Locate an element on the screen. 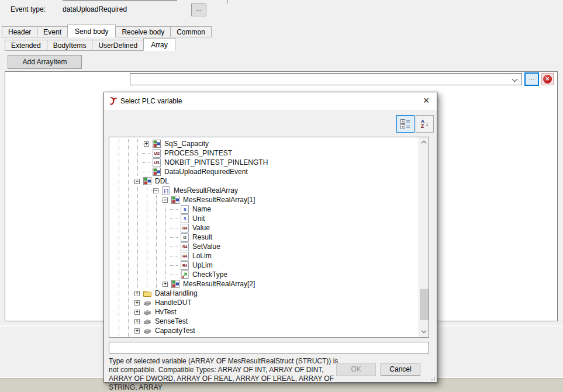 The width and height of the screenshot is (563, 392). tree-node-setvalue: R4SetValue is located at coordinates (165, 247).